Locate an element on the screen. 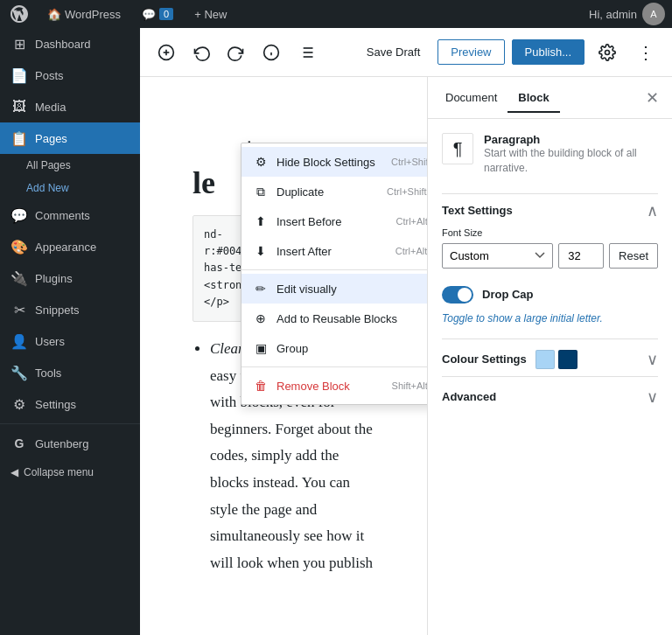  sidebar-item-dashboard: ⊞ Dashboard is located at coordinates (70, 44).